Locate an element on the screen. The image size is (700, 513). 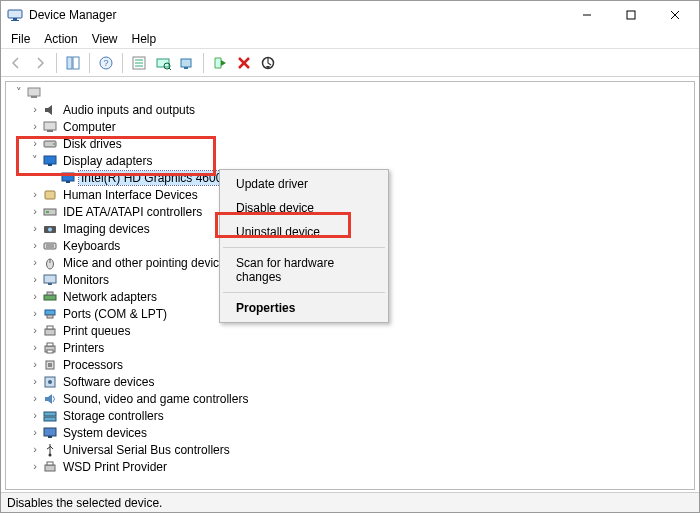
context-menu-uninstall-device: Uninstall device is located at coordinates (304, 232).